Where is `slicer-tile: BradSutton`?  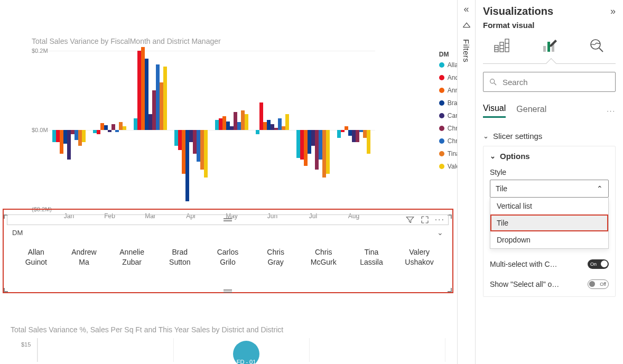
slicer-tile: BradSutton is located at coordinates (180, 257).